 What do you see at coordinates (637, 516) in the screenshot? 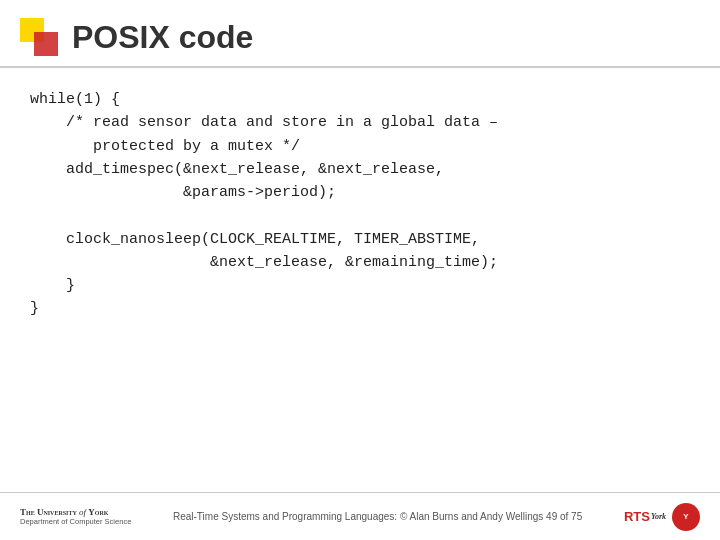
I see `rts-letters: RTS` at bounding box center [637, 516].